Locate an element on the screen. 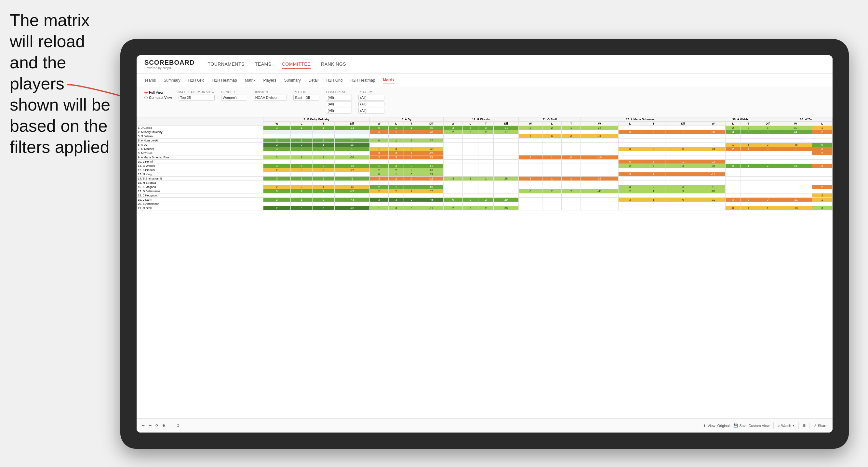 Image resolution: width=868 pixels, height=467 pixels. nav-teams: TEAMS is located at coordinates (264, 65).